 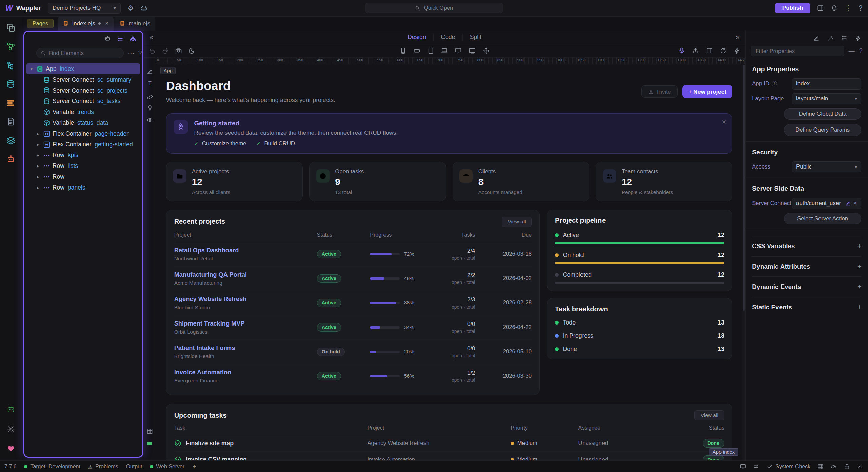 What do you see at coordinates (84, 8) in the screenshot?
I see `project-selector: Demo Projects HQ ▾` at bounding box center [84, 8].